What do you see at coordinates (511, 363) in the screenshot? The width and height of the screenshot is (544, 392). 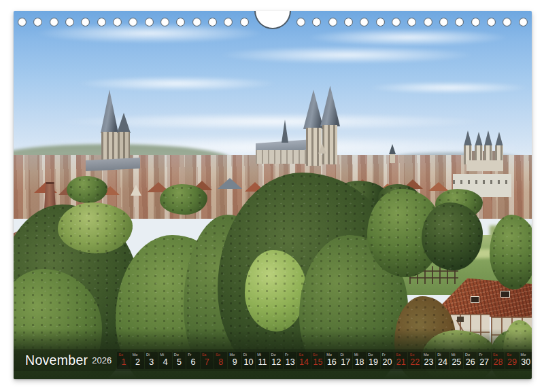 I see `date-number: 29` at bounding box center [511, 363].